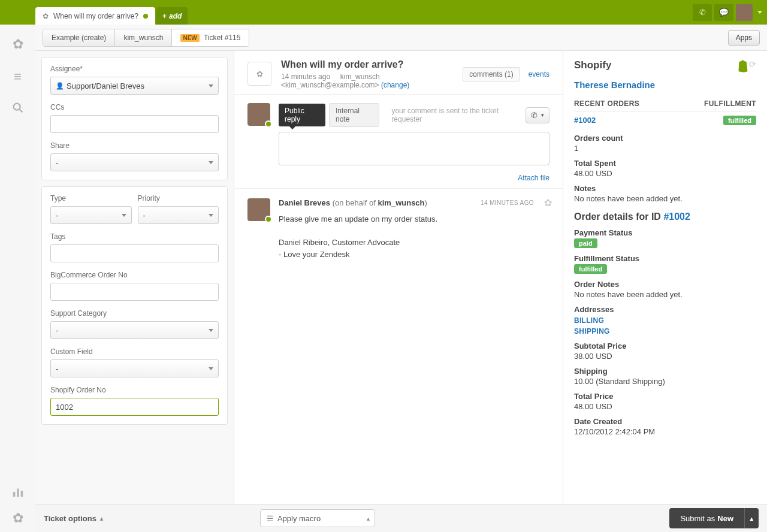 This screenshot has width=767, height=532. I want to click on behalf-prefix: (on behalf of, so click(355, 202).